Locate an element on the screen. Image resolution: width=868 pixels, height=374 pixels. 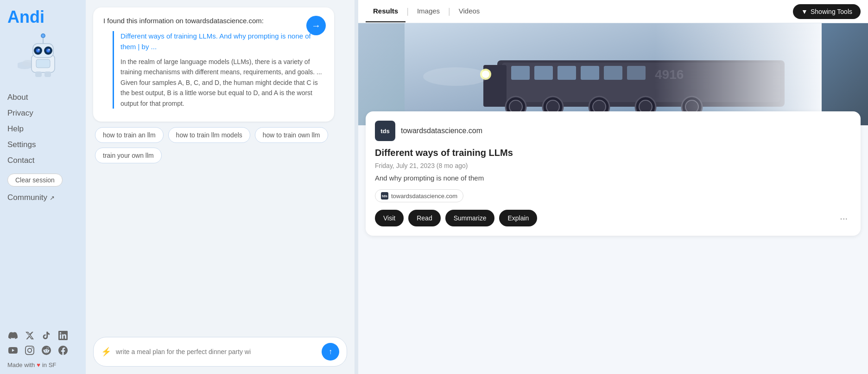
linkedin-icon is located at coordinates (63, 335).